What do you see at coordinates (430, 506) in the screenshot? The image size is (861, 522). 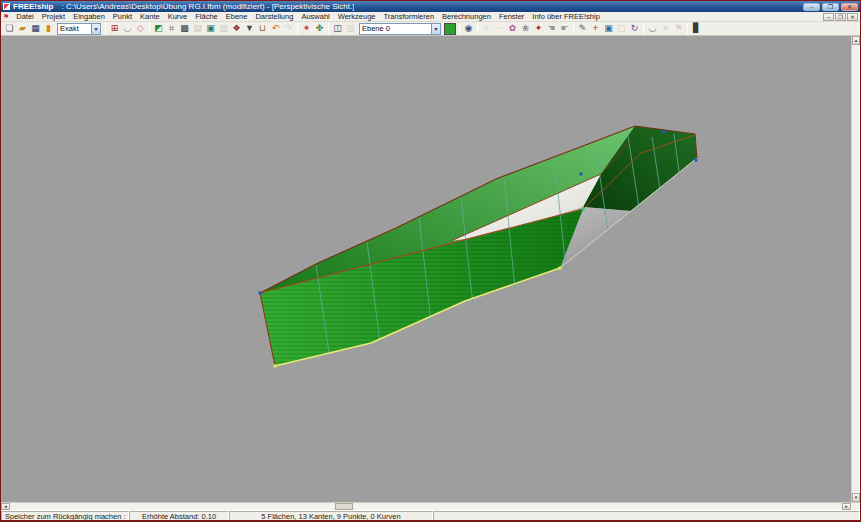 I see `horizontal-scrollbar: ◂ ▸` at bounding box center [430, 506].